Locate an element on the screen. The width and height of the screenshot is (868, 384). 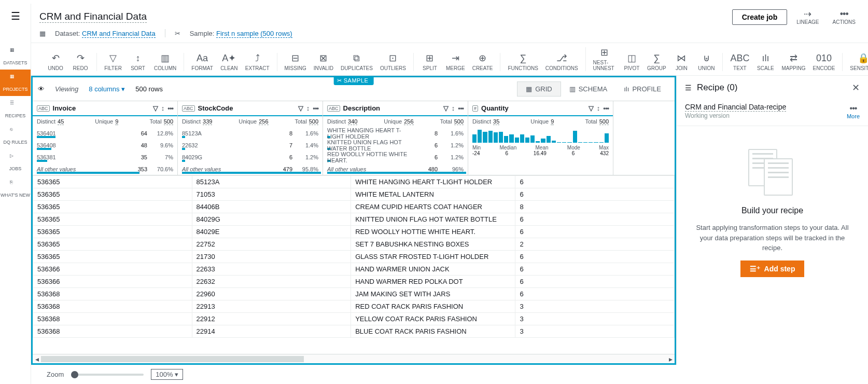
group-button: ∑GROUP is located at coordinates (656, 62).